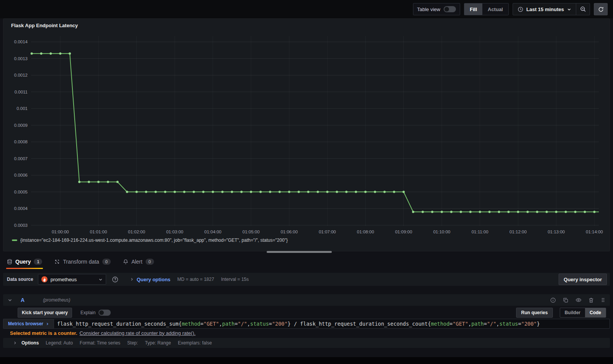  I want to click on prometheus-icon, so click(44, 279).